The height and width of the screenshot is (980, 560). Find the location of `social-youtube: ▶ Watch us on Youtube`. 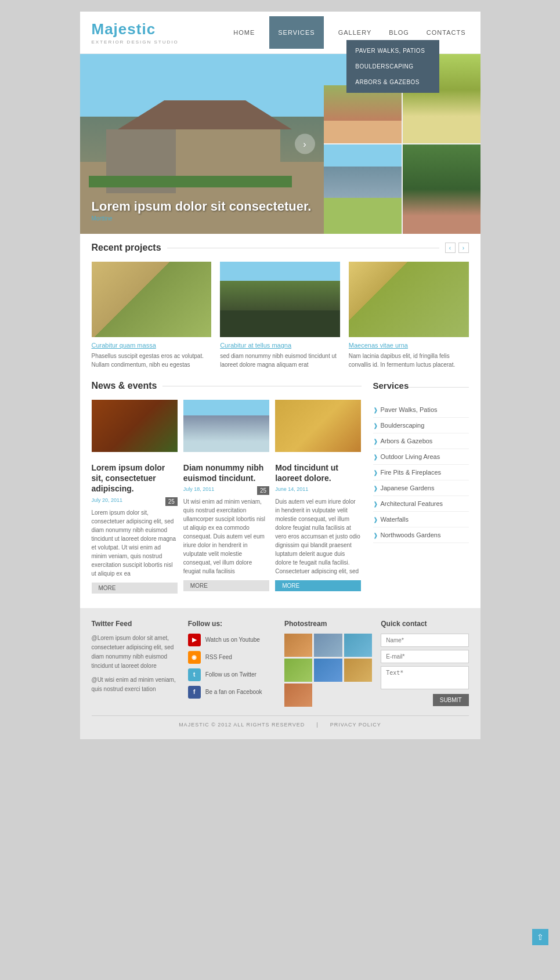

social-youtube: ▶ Watch us on Youtube is located at coordinates (232, 640).